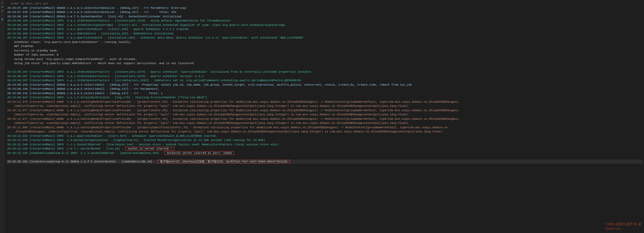 The height and width of the screenshot is (233, 644). I want to click on gutter-icon-5: 🗑, so click(2, 19).